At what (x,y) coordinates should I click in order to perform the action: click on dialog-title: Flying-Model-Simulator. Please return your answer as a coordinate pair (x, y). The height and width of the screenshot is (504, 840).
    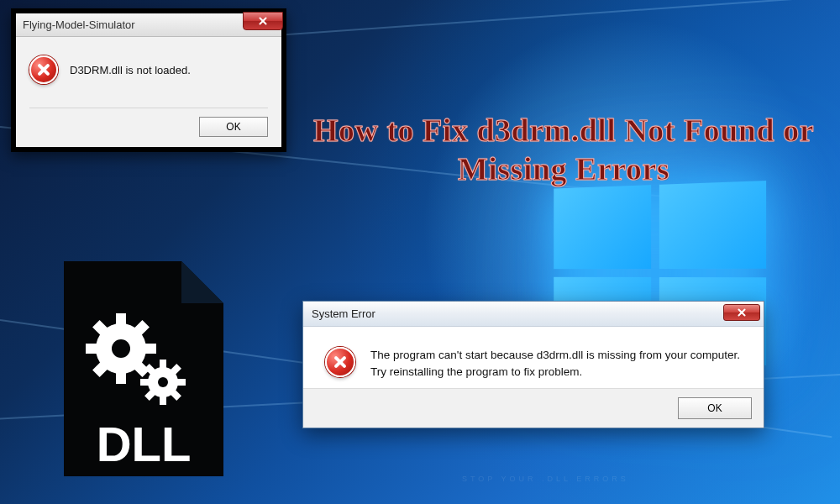
    Looking at the image, I should click on (79, 25).